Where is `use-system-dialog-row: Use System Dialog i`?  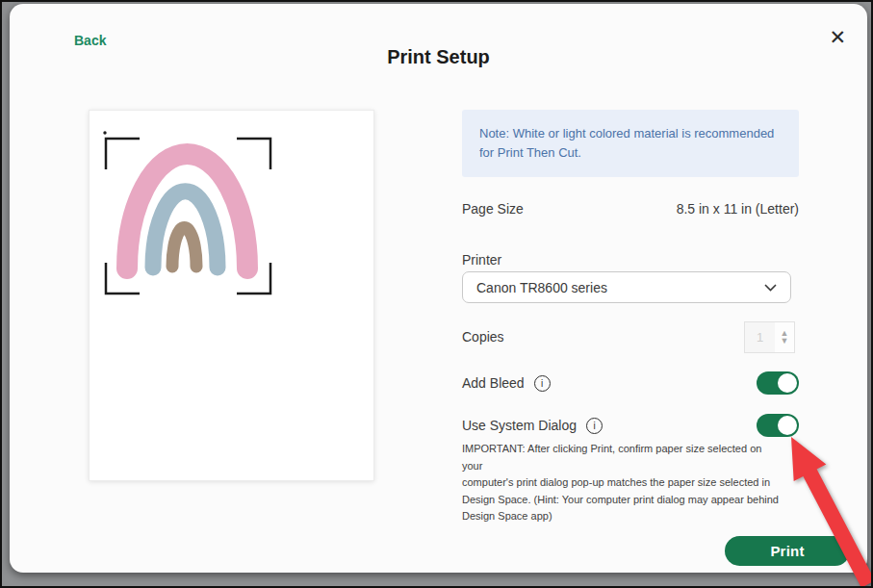 use-system-dialog-row: Use System Dialog i is located at coordinates (630, 425).